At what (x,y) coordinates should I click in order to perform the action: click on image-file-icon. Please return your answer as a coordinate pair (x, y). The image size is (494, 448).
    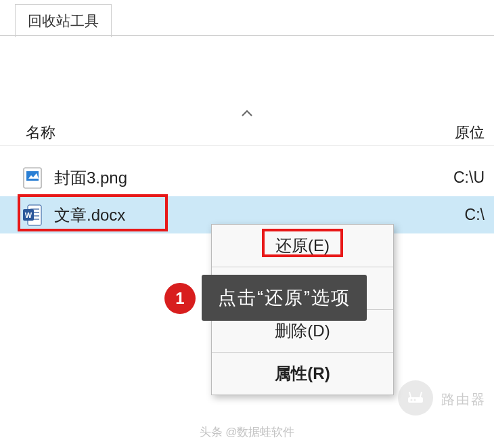
    Looking at the image, I should click on (32, 178).